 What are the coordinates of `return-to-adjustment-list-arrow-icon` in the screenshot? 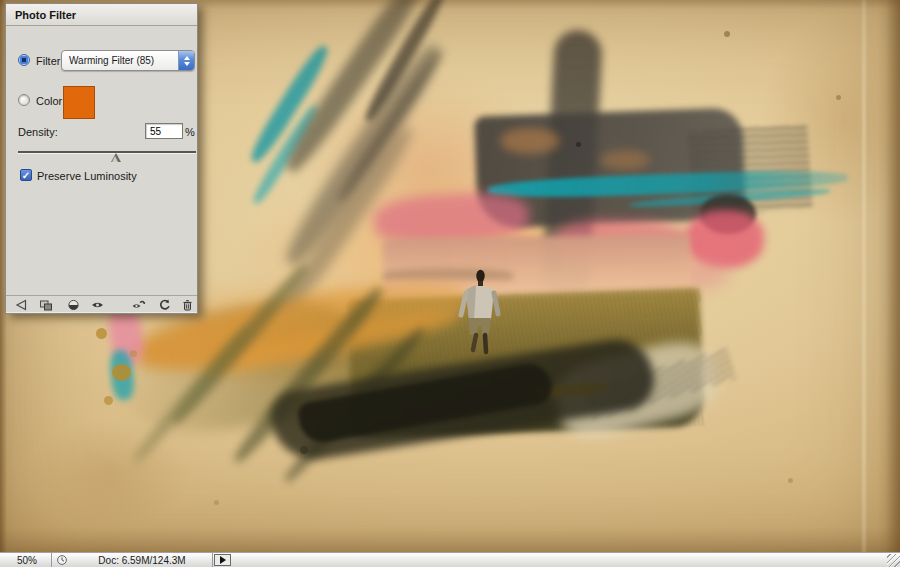 It's located at (21, 305).